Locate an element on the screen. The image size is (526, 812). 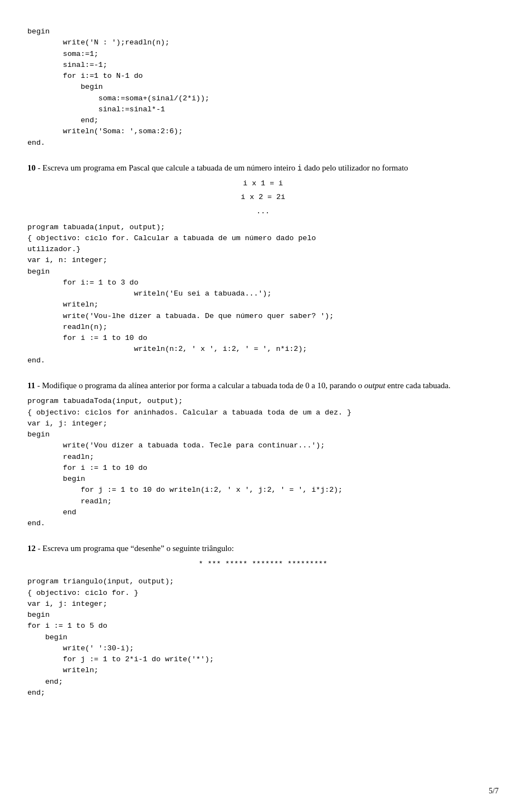
section-10-format3: ... is located at coordinates (263, 212).